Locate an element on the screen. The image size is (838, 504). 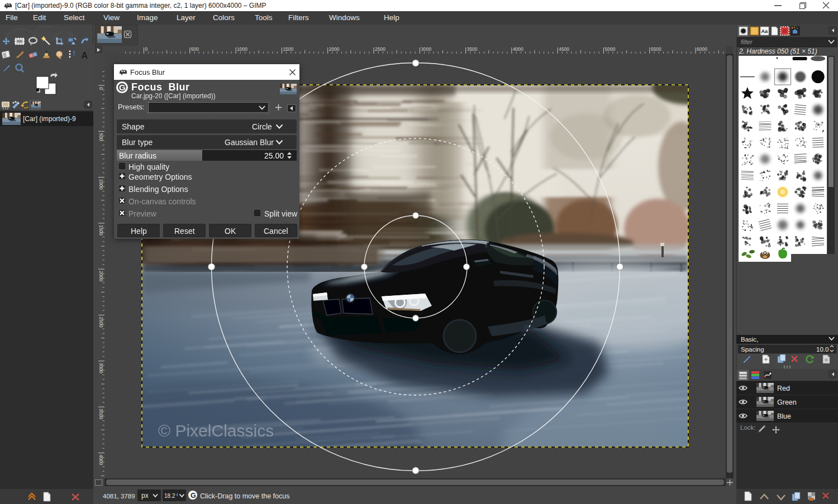
svg-text: Blue is located at coordinates (784, 416).